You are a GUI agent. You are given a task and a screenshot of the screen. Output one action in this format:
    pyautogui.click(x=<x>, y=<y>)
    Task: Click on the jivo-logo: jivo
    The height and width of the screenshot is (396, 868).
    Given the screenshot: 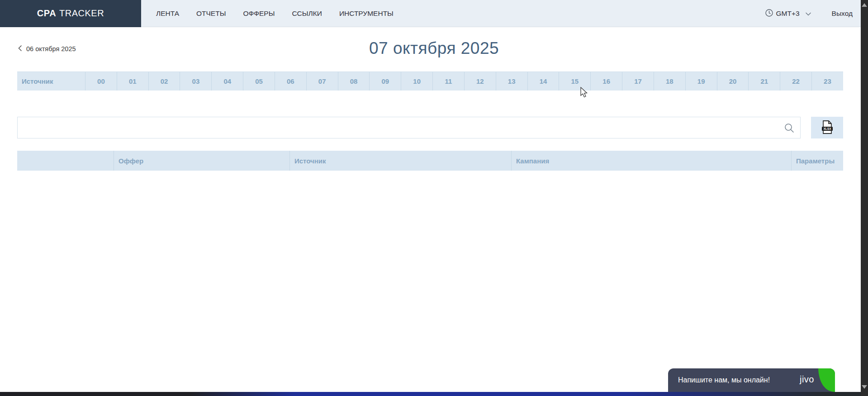 What is the action you would take?
    pyautogui.click(x=807, y=379)
    